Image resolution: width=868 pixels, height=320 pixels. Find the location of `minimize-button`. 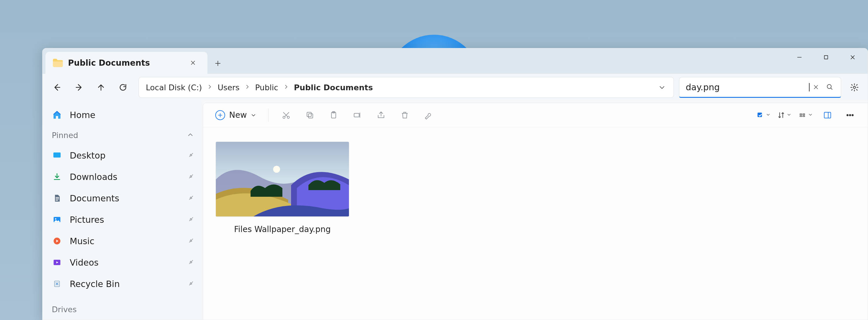

minimize-button is located at coordinates (799, 57).